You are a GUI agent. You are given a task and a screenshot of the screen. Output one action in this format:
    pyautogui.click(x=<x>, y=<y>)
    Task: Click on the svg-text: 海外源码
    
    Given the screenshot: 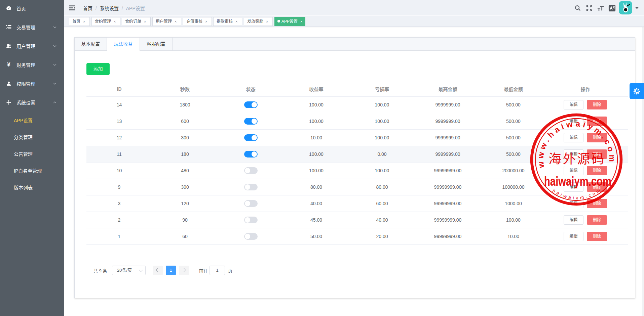 What is the action you would take?
    pyautogui.click(x=577, y=159)
    